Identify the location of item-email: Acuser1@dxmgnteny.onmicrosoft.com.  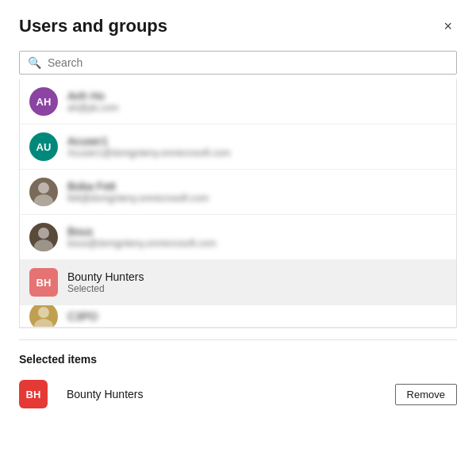
(149, 153).